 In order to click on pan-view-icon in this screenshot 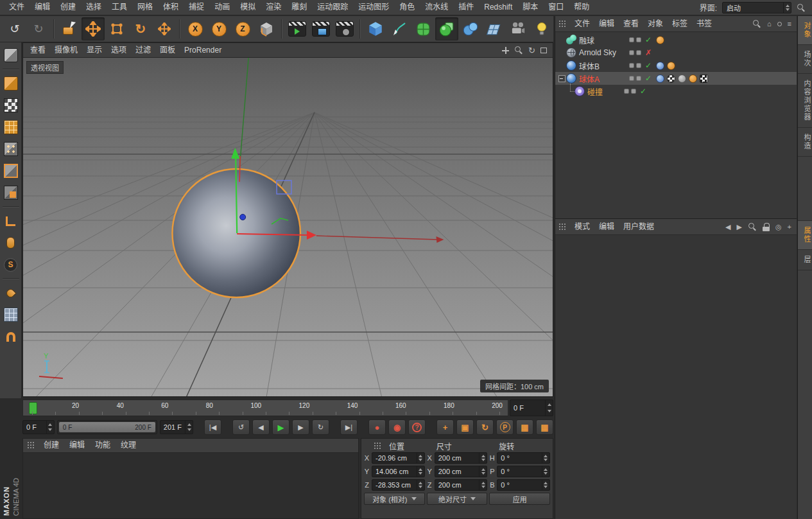, I will do `click(506, 50)`.